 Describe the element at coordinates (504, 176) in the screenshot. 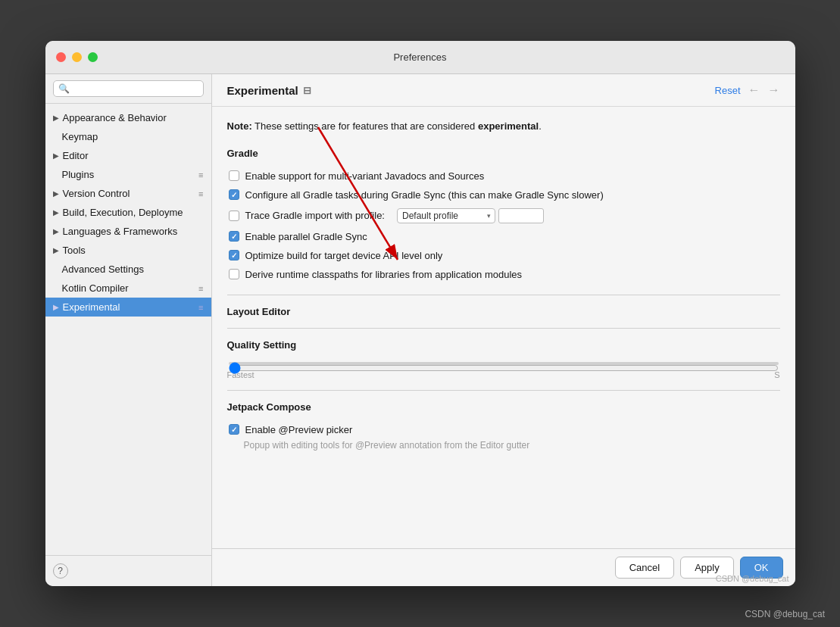

I see `setting-multi-variant: Enable support for multi-variant Javadoc…` at that location.